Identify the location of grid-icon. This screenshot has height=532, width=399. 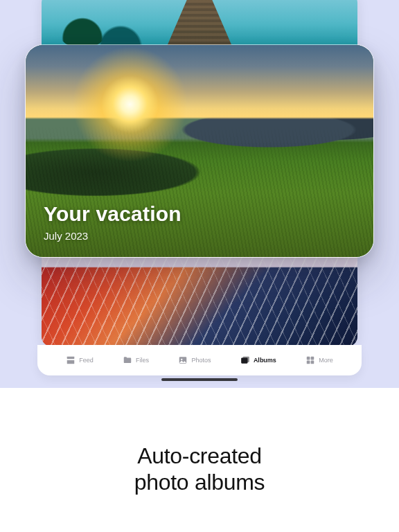
(310, 360).